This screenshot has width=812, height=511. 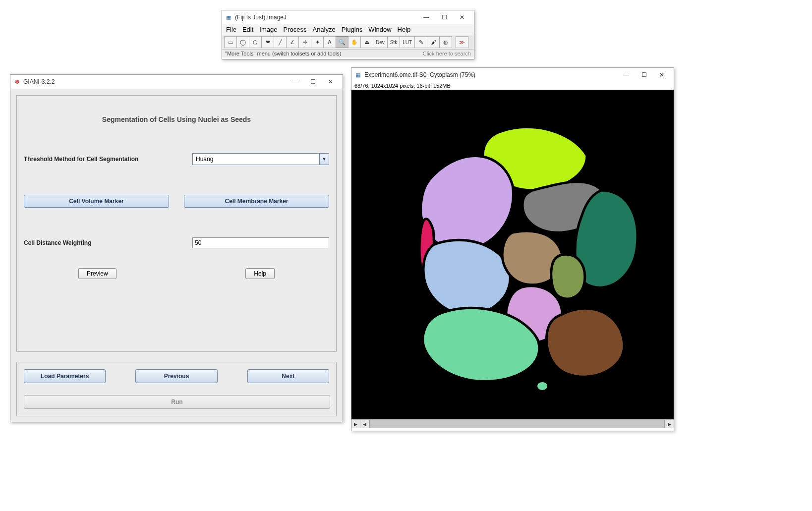 What do you see at coordinates (348, 35) in the screenshot?
I see `imagej-main-window: ▦ (Fiji Is Just) ImageJ — ☐ ✕ File Edit …` at bounding box center [348, 35].